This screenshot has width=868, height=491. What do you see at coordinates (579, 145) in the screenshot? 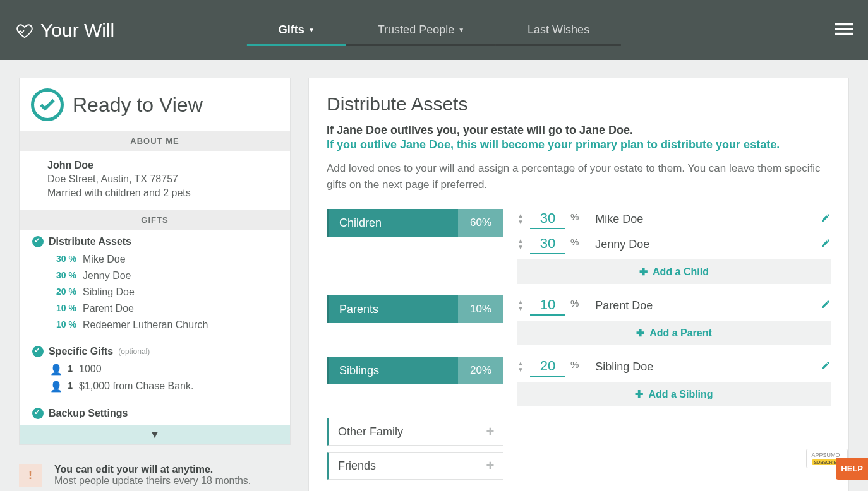
I see `lead-line-2: If you outlive Jane Doe, this will becom…` at bounding box center [579, 145].